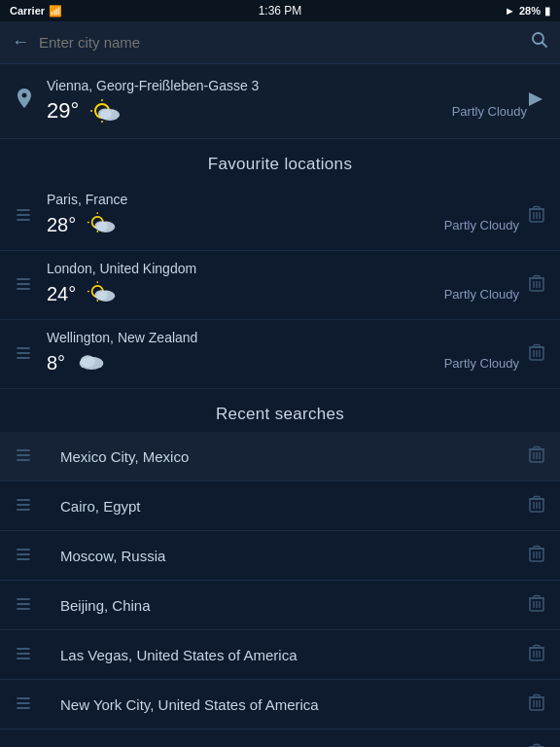 This screenshot has height=747, width=560. Describe the element at coordinates (62, 111) in the screenshot. I see `current-temp: 29°` at that location.